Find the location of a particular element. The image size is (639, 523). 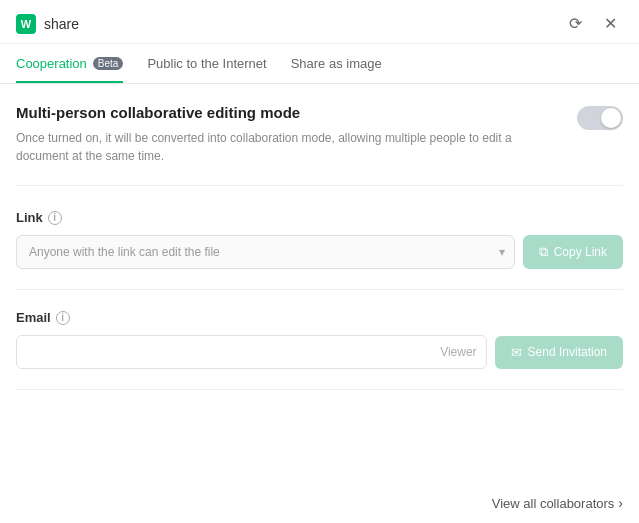

send-icon: ✉ is located at coordinates (516, 352).